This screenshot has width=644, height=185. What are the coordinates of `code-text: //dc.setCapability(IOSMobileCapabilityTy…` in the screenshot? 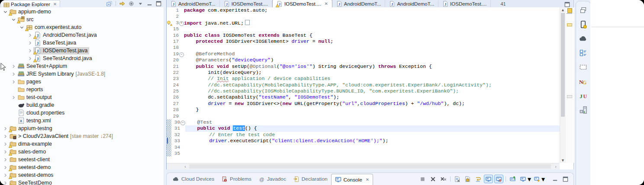 It's located at (372, 91).